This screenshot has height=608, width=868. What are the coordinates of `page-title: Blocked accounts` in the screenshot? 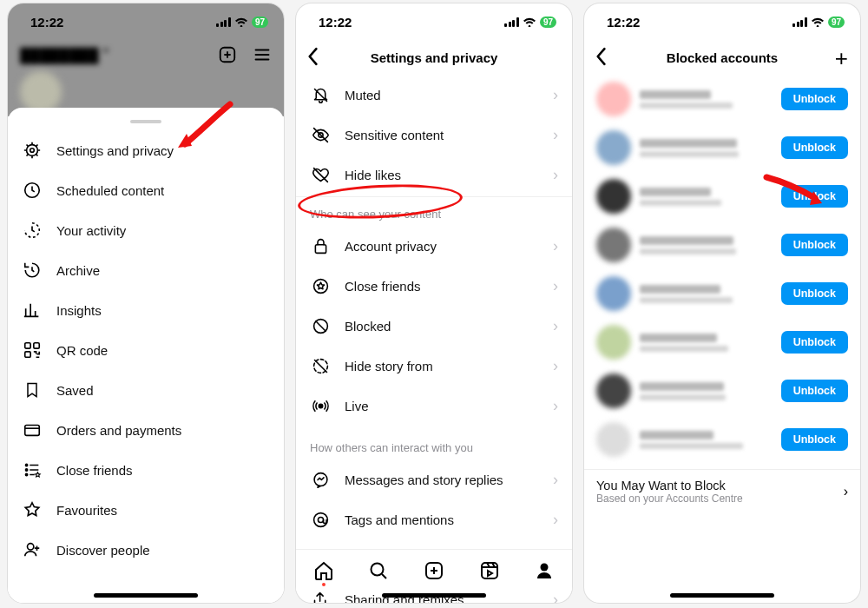 It's located at (722, 57).